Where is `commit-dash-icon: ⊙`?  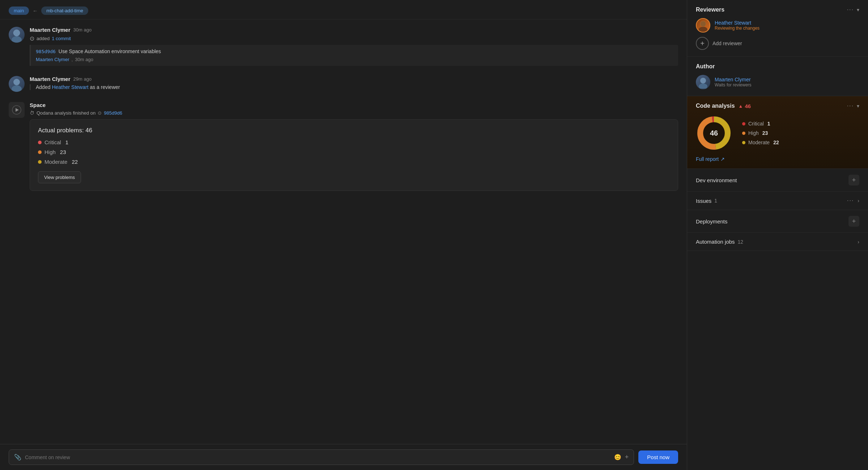 commit-dash-icon: ⊙ is located at coordinates (100, 113).